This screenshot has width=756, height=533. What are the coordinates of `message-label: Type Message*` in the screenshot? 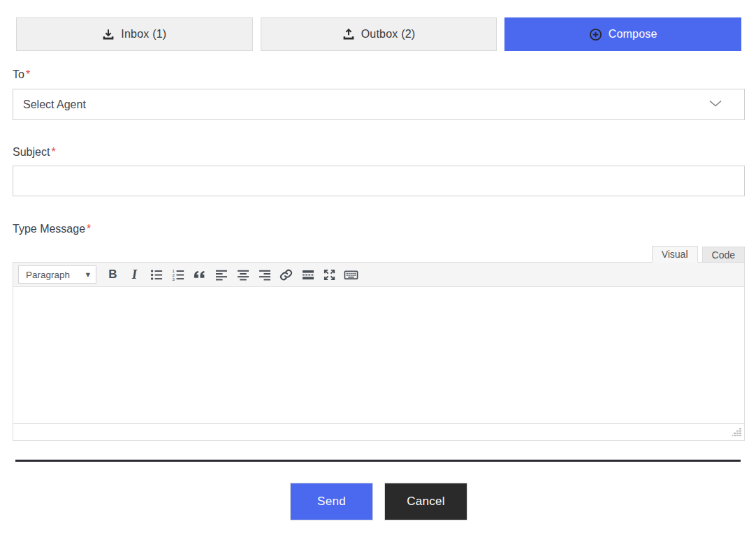 It's located at (379, 229).